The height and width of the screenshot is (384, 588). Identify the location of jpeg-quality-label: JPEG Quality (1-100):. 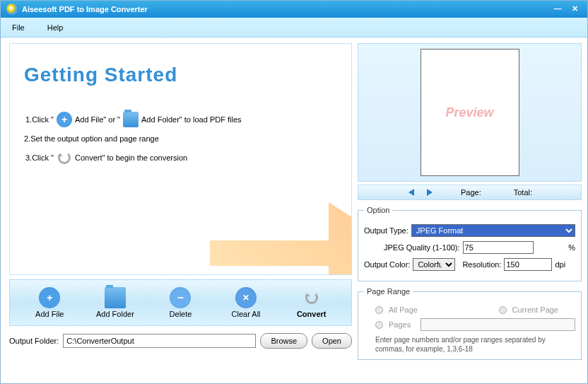
(422, 248).